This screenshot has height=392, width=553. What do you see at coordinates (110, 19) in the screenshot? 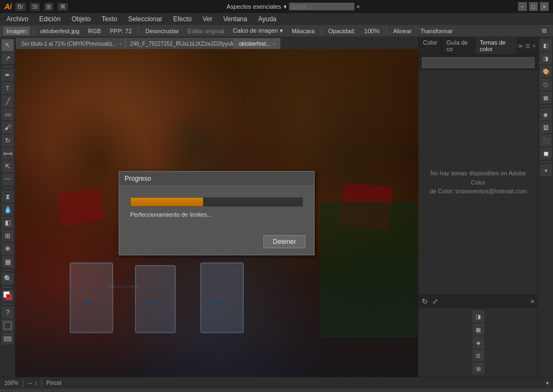
I see `menu-texto: Texto` at bounding box center [110, 19].